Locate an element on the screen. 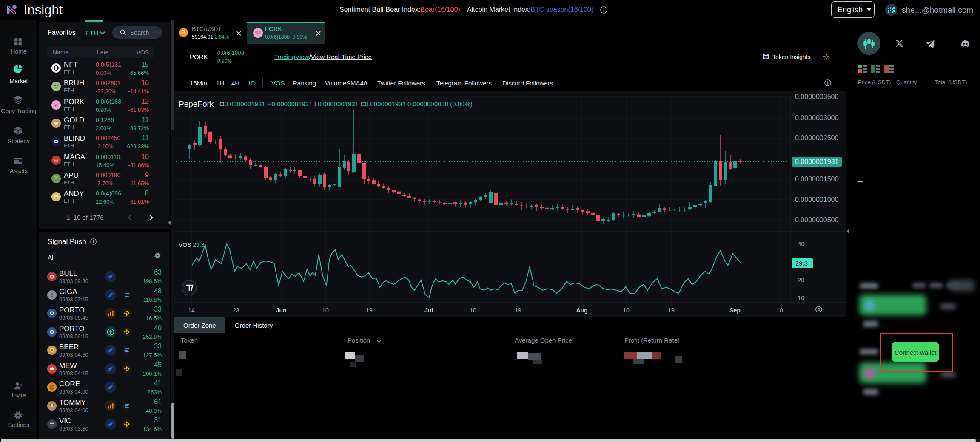 The height and width of the screenshot is (442, 980). svg-text: 40 is located at coordinates (801, 244).